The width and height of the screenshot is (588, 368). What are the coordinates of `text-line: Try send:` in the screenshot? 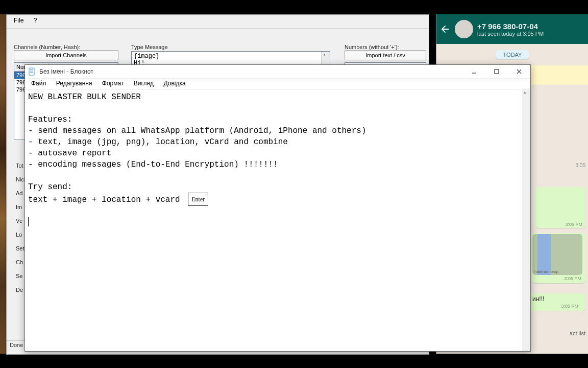 It's located at (50, 187).